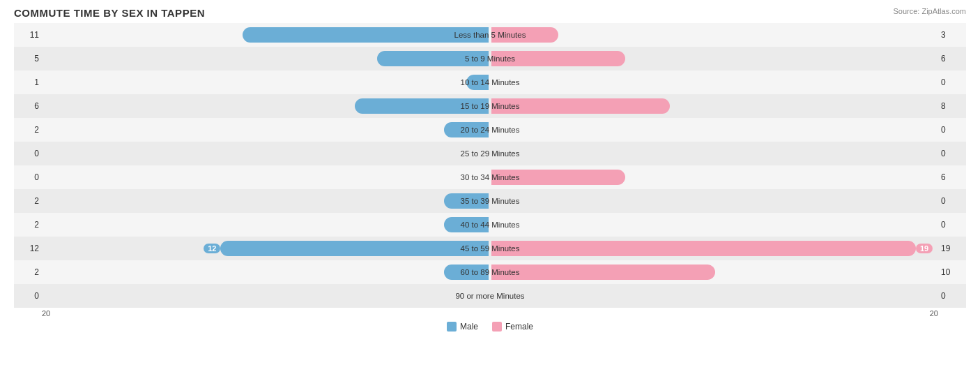 The image size is (980, 365). What do you see at coordinates (952, 272) in the screenshot?
I see `right-value: 10` at bounding box center [952, 272].